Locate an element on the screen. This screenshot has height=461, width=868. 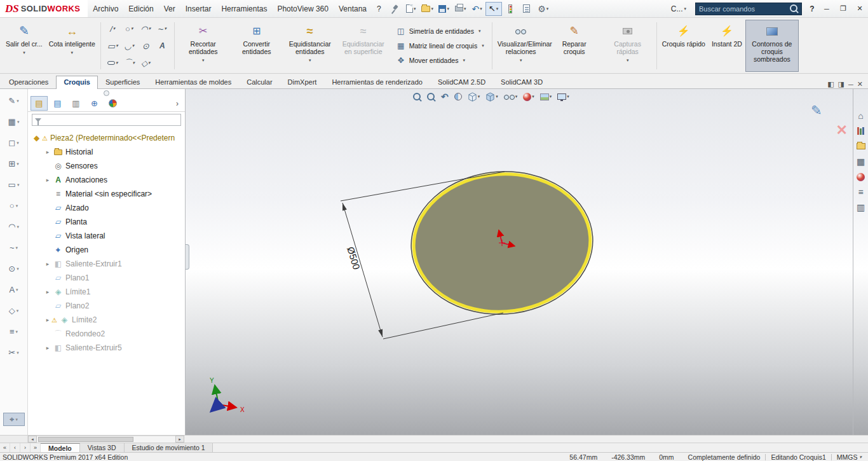
section-view-button is located at coordinates (458, 97).